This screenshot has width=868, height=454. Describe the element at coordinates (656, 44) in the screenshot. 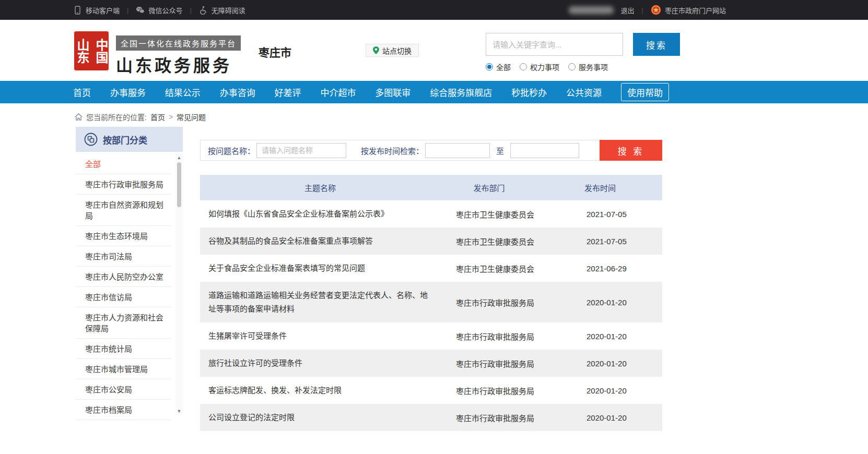

I see `header-search-button: 搜索` at that location.